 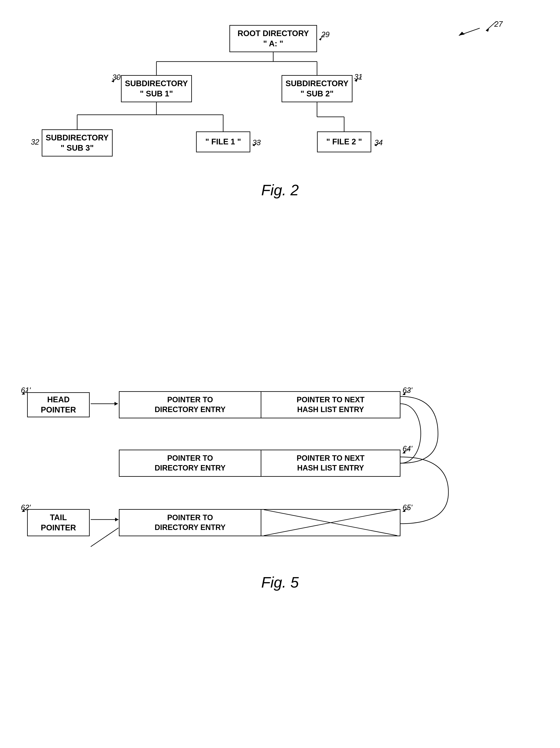 What do you see at coordinates (190, 400) in the screenshot?
I see `ptr-dir1-line1: POINTER TO` at bounding box center [190, 400].